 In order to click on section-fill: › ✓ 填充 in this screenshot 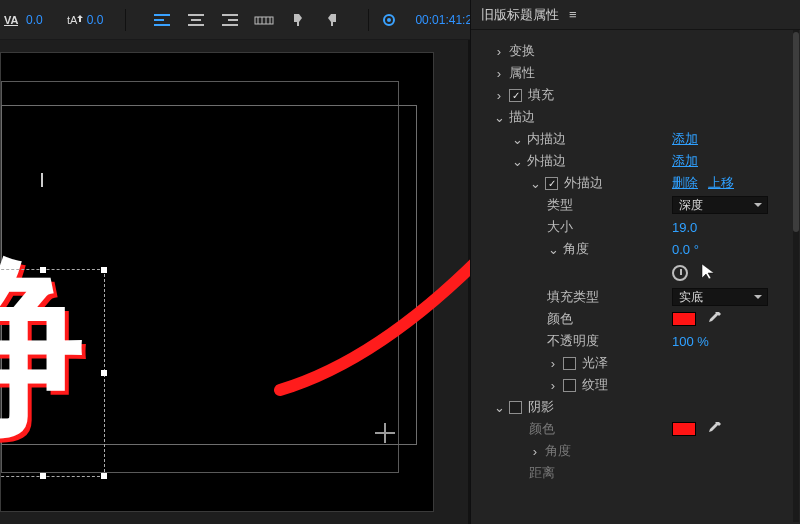, I will do `click(632, 95)`.